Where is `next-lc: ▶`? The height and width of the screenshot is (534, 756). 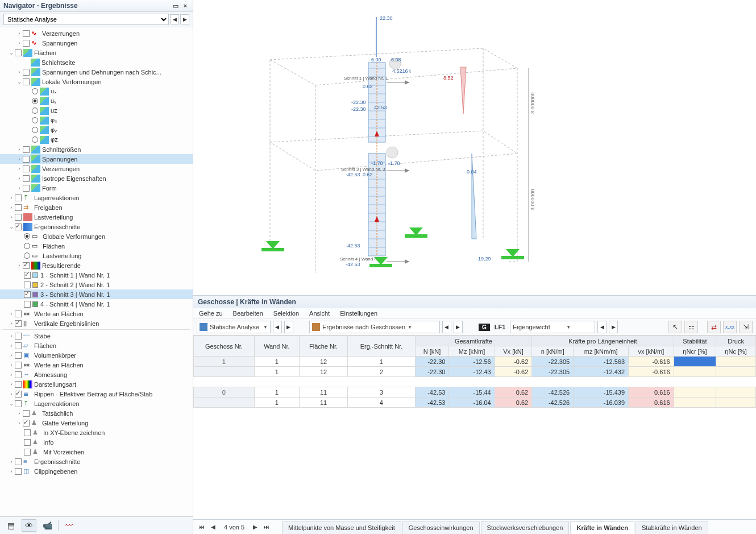
next-lc: ▶ is located at coordinates (613, 327).